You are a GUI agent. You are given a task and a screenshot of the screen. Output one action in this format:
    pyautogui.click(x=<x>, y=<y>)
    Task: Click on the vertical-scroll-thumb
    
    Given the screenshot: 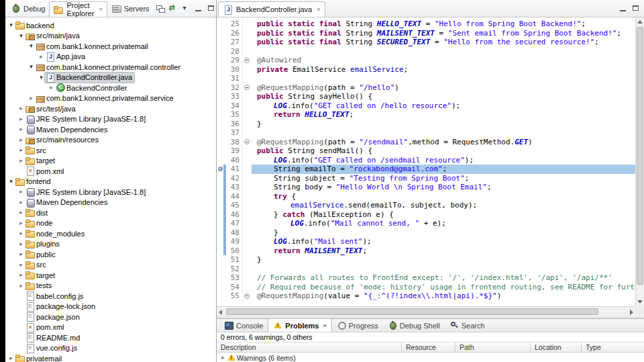 What is the action you would take?
    pyautogui.click(x=640, y=156)
    